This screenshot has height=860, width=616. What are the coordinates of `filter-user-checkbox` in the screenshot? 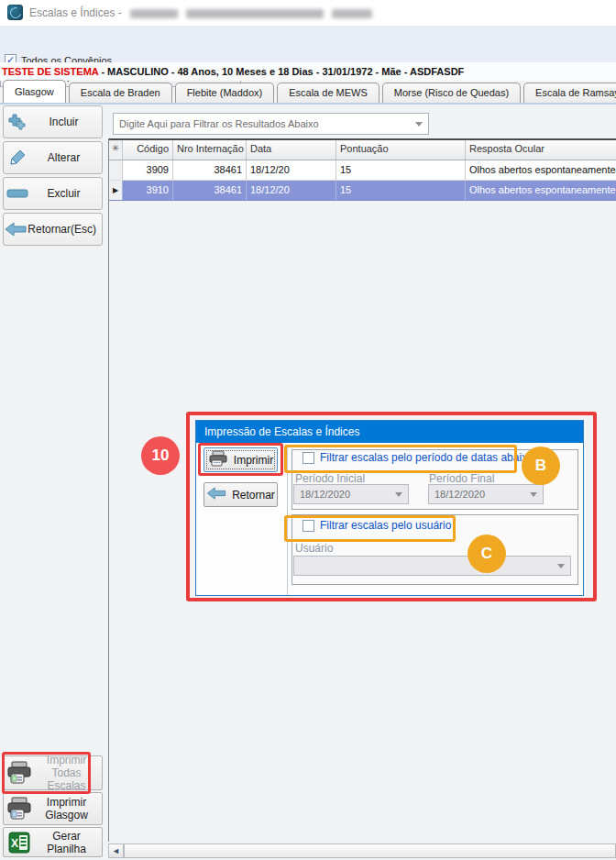 It's located at (308, 526).